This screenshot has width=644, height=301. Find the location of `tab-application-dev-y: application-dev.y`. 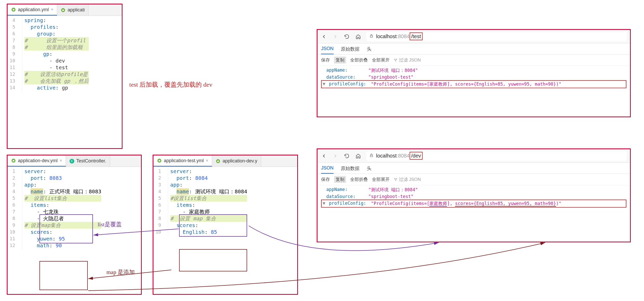

tab-application-dev-y: application-dev.y is located at coordinates (237, 161).